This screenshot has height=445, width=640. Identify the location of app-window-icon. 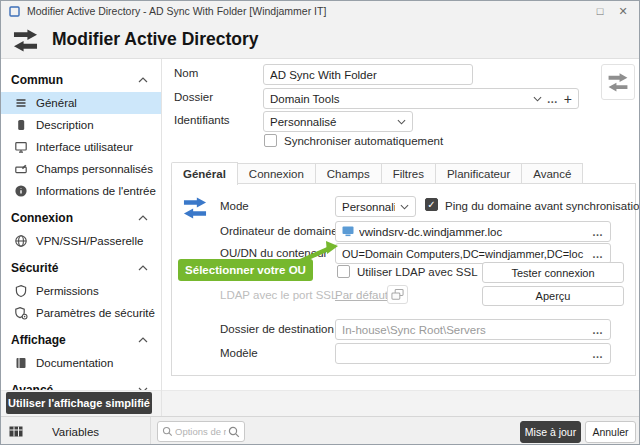
(14, 12).